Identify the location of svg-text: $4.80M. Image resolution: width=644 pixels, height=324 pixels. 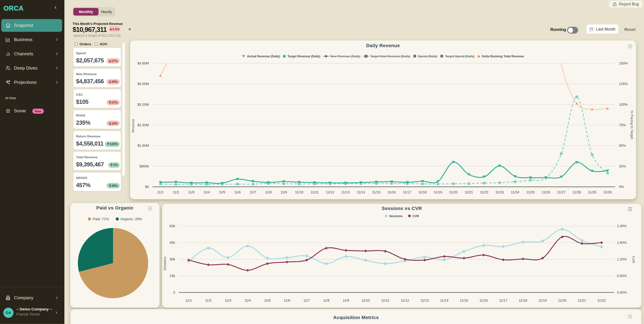
(143, 64).